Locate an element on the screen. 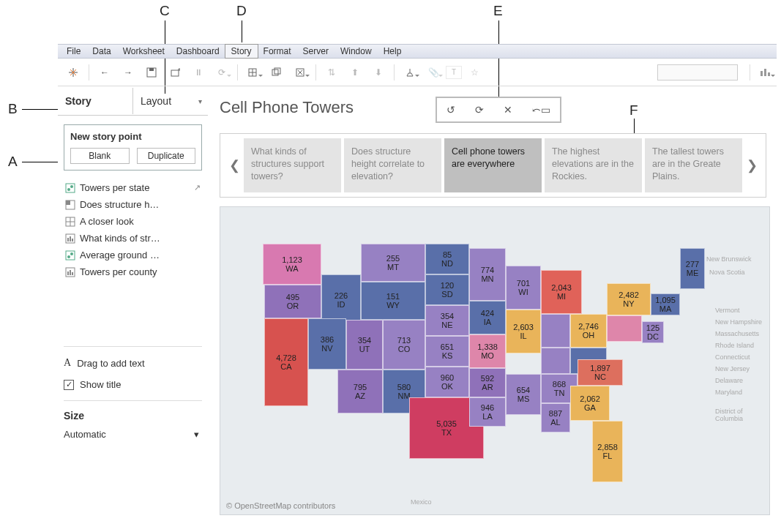  story-point-2: Does structure height correlate to eleva… is located at coordinates (392, 165).